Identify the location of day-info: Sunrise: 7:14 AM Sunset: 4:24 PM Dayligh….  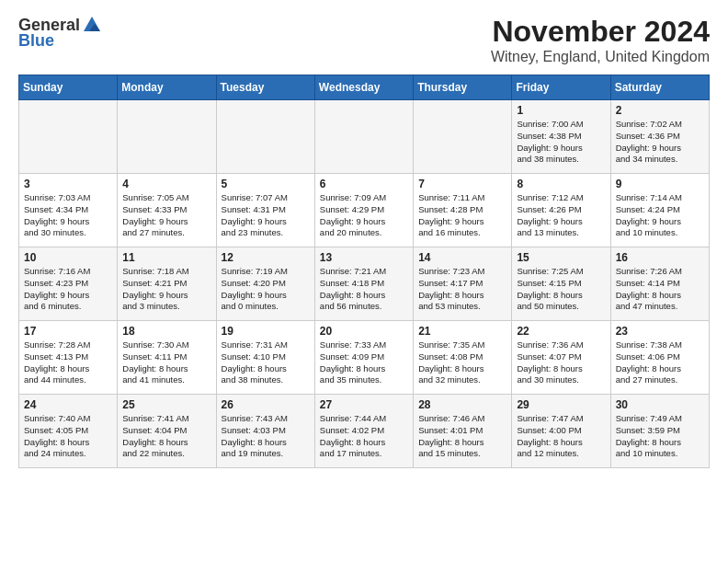
(660, 215).